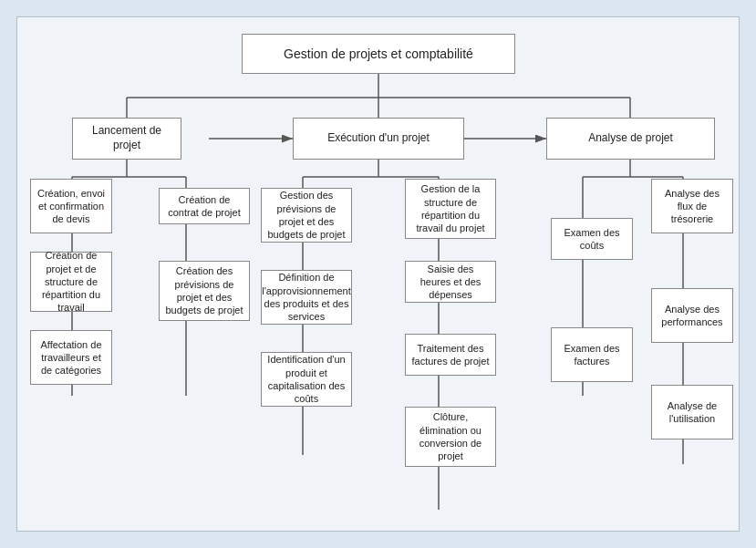 The image size is (756, 548). I want to click on analyse-header: Analyse de projet, so click(631, 139).